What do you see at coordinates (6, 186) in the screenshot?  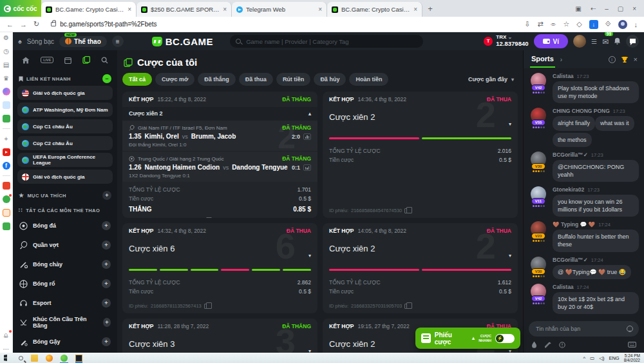 I see `shopee-icon` at bounding box center [6, 186].